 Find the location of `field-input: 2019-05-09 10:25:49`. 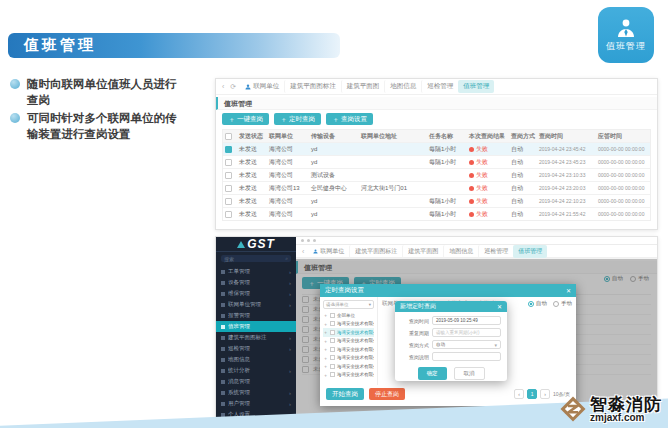

field-input: 2019-05-09 10:25:49 is located at coordinates (466, 320).